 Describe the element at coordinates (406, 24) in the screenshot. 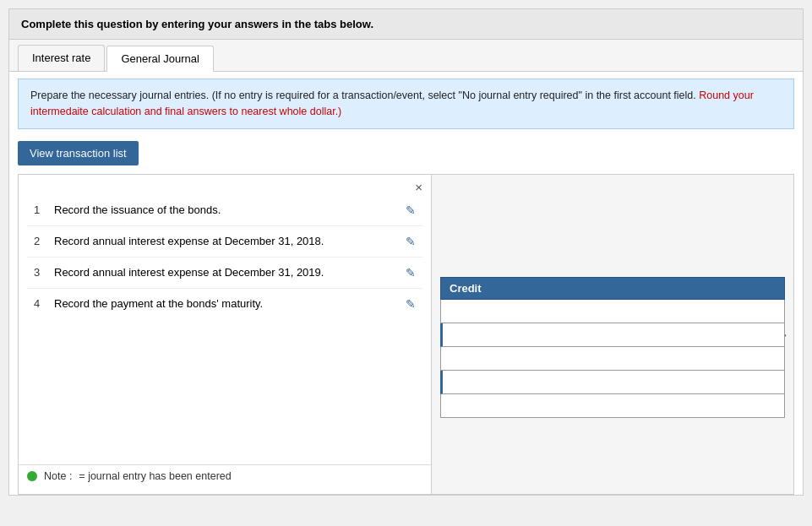

I see `instruction-bar: Complete this question by entering your …` at that location.